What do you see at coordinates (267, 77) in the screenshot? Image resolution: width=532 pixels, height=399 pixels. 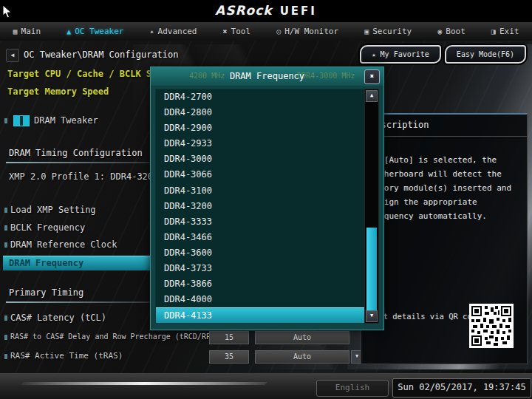 I see `dialog-header: 4200 MHz DDR4-3000 MHz DRAM Frequency ✖` at bounding box center [267, 77].